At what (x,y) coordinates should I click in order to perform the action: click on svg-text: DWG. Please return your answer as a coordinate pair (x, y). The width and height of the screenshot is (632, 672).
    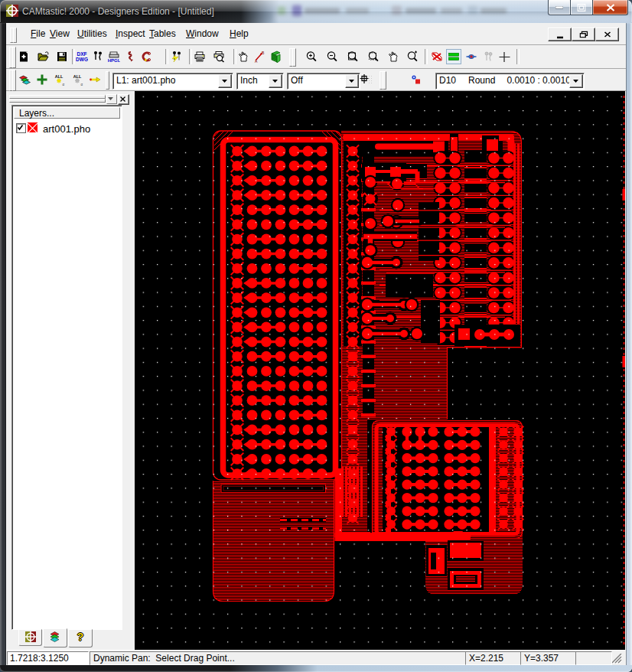
    Looking at the image, I should click on (82, 60).